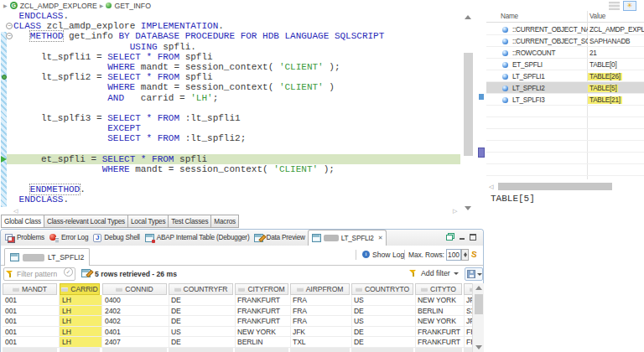 The width and height of the screenshot is (644, 352). Describe the element at coordinates (321, 342) in the screenshot. I see `table-cell: TXL` at that location.